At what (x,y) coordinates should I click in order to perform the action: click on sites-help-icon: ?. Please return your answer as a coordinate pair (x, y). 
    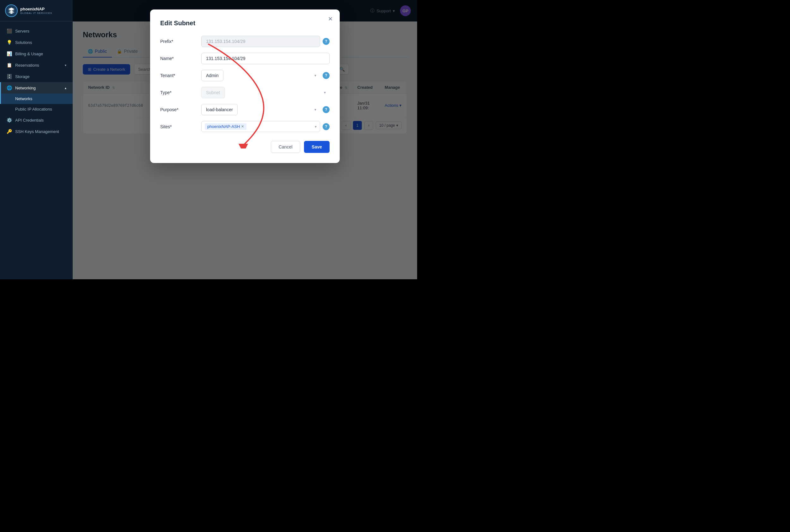
    Looking at the image, I should click on (326, 127).